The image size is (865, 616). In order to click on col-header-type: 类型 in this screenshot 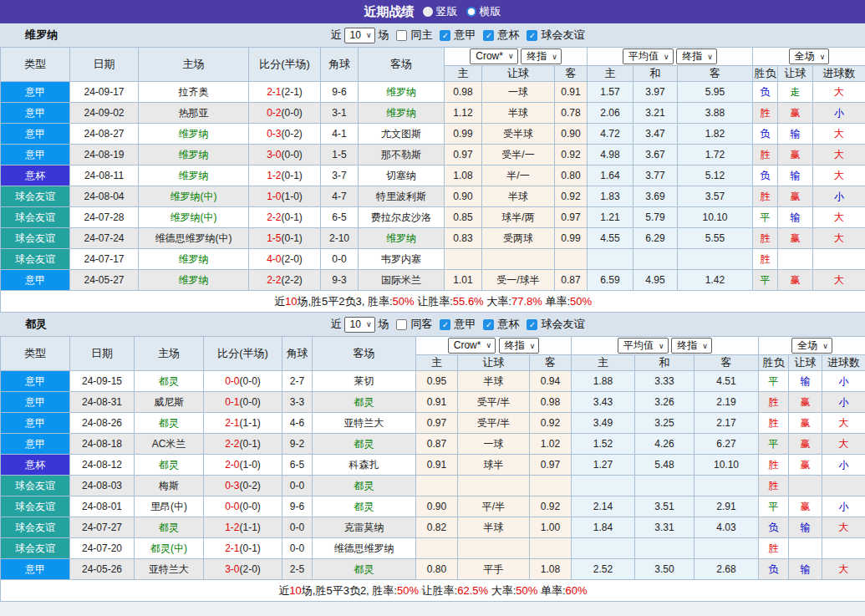, I will do `click(35, 354)`.